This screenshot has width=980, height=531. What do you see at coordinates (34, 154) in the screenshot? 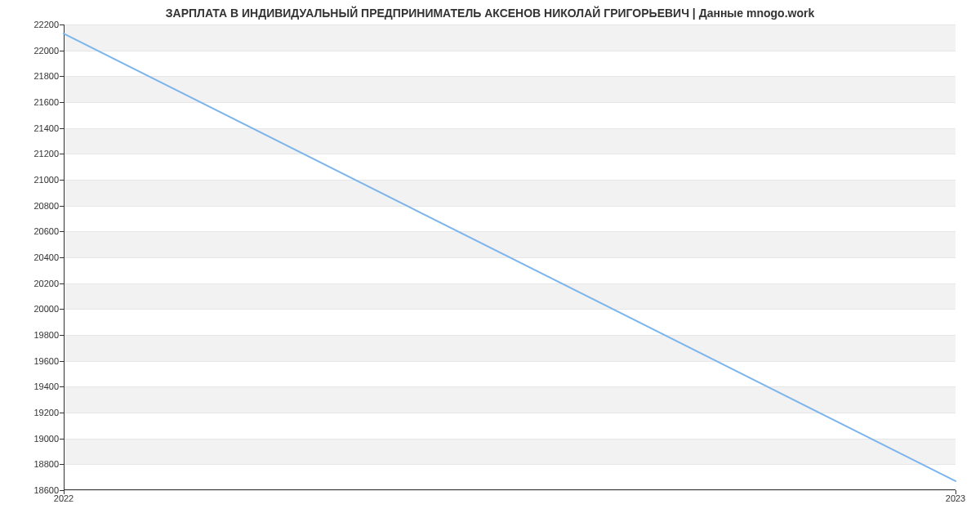
I see `y-tick-label: 21200` at bounding box center [34, 154].